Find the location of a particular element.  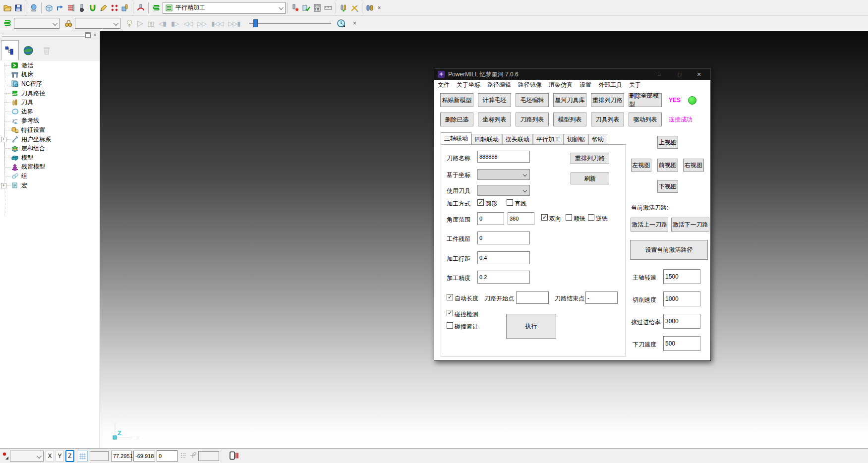

rearrange-toolpaths-button: 重排列刀路 is located at coordinates (608, 100).